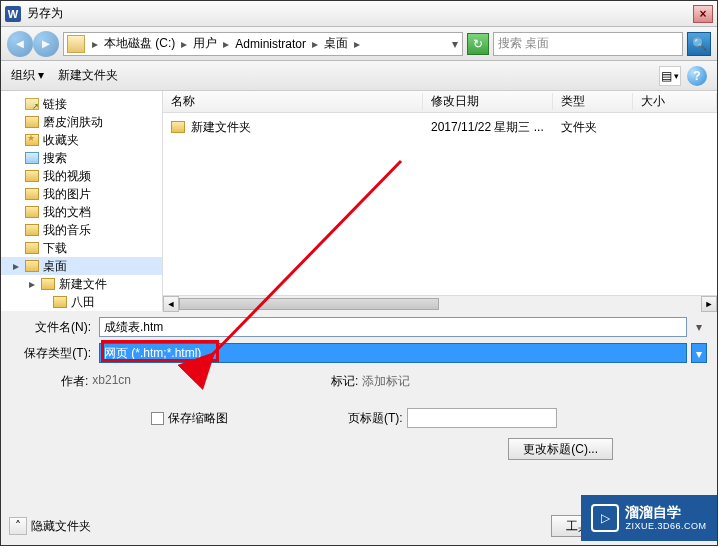 The height and width of the screenshot is (548, 720). Describe the element at coordinates (386, 382) in the screenshot. I see `tags-value: 添加标记` at that location.